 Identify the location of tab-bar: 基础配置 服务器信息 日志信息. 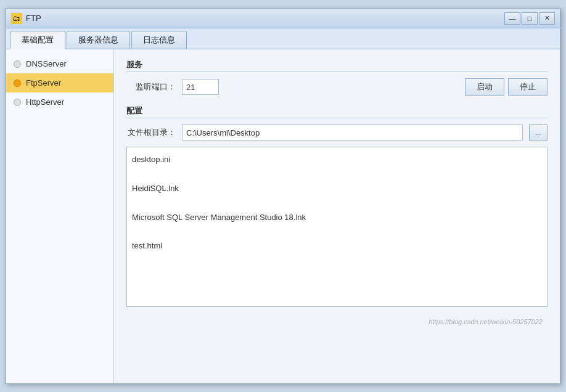
(283, 39).